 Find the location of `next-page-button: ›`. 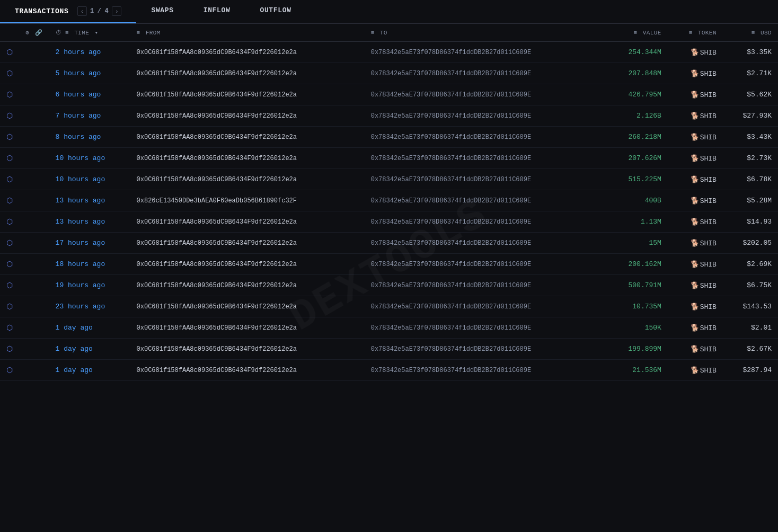

next-page-button: › is located at coordinates (117, 11).